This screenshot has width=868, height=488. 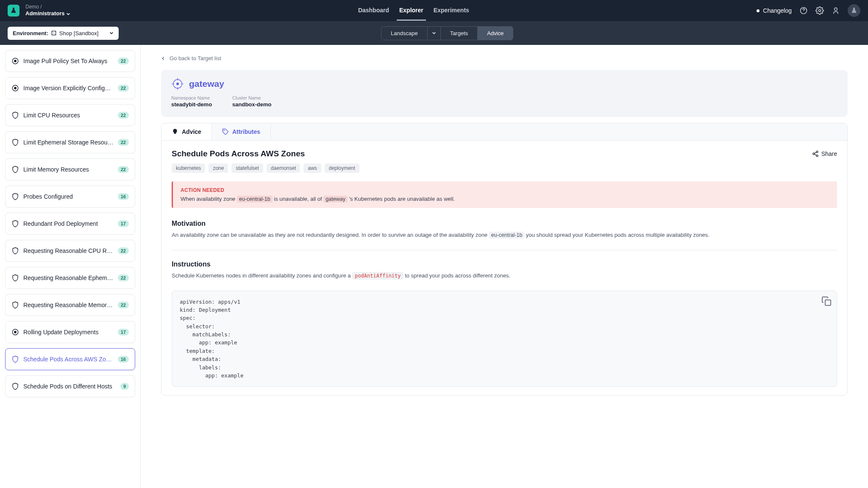 What do you see at coordinates (312, 168) in the screenshot?
I see `tag: aws` at bounding box center [312, 168].